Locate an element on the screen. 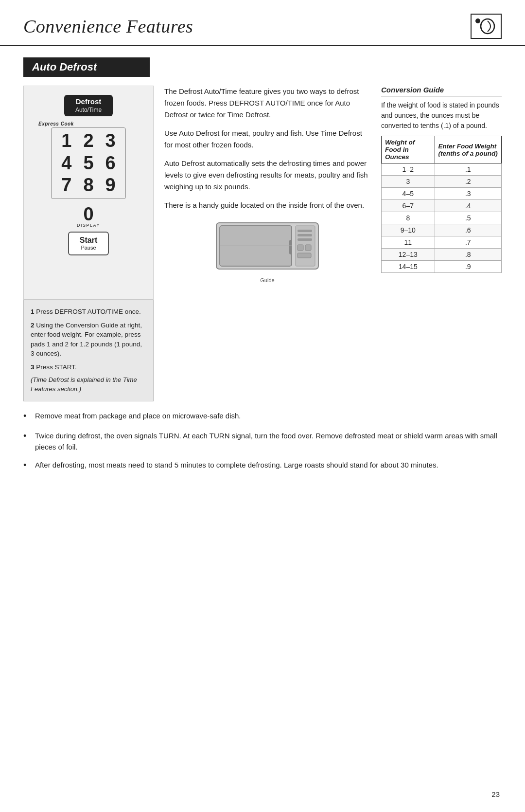  keypad-grid: 1 2 3 4 5 6 7 8 9 is located at coordinates (88, 163).